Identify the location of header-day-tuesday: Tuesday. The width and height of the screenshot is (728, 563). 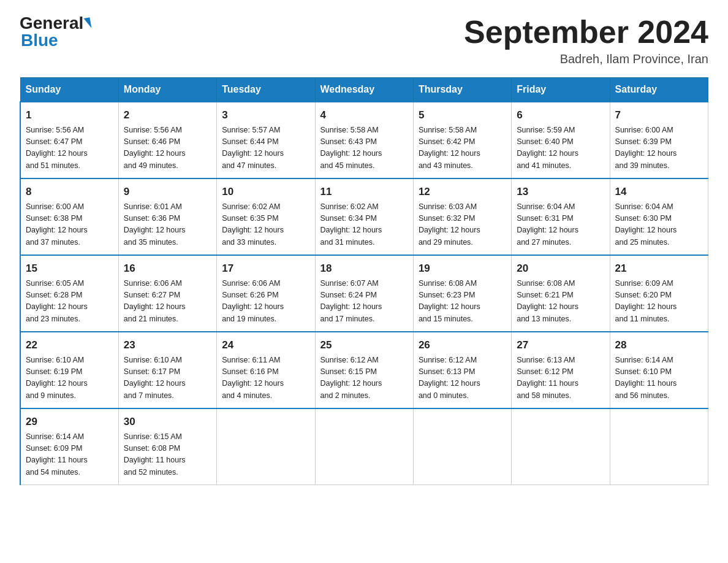
(266, 90).